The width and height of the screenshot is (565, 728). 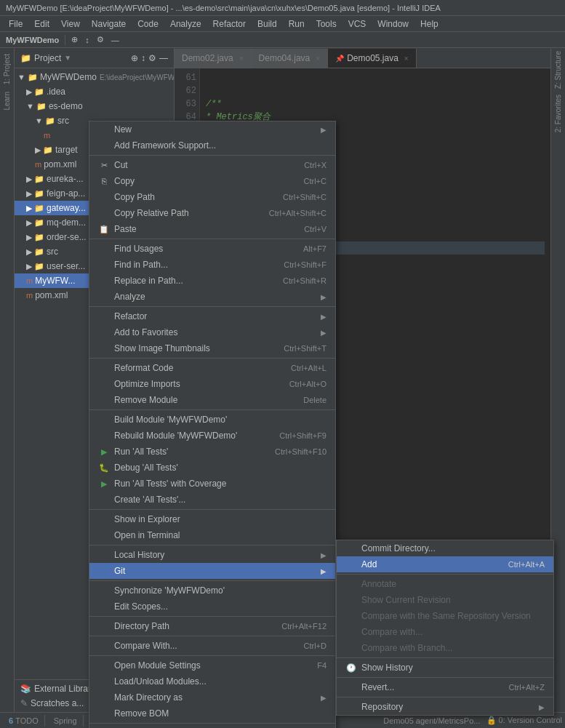 I want to click on ctx-rebuild-module: Rebuild Module 'MyWFWDemo' Ctrl+Shift+F9, so click(x=212, y=436).